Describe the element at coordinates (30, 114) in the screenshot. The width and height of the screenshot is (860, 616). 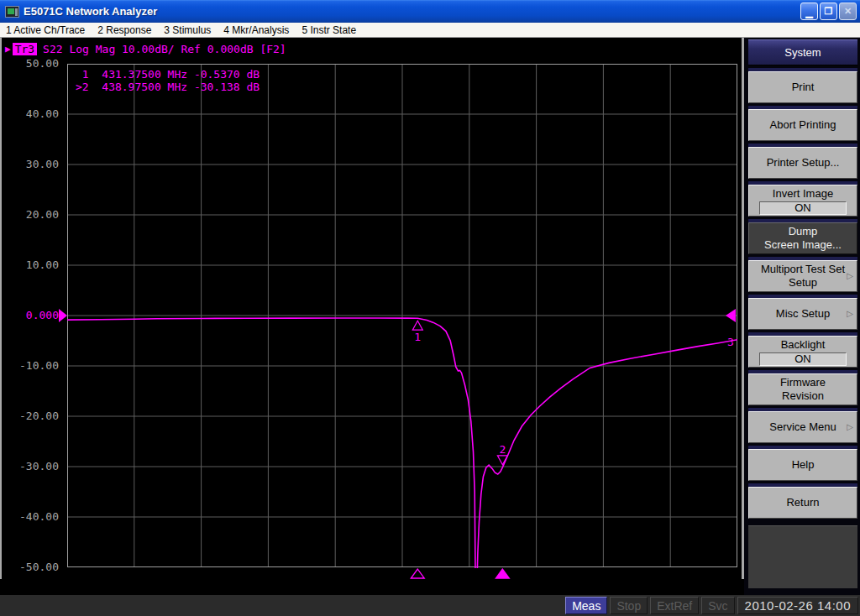
I see `y-axis-label: 40.00` at that location.